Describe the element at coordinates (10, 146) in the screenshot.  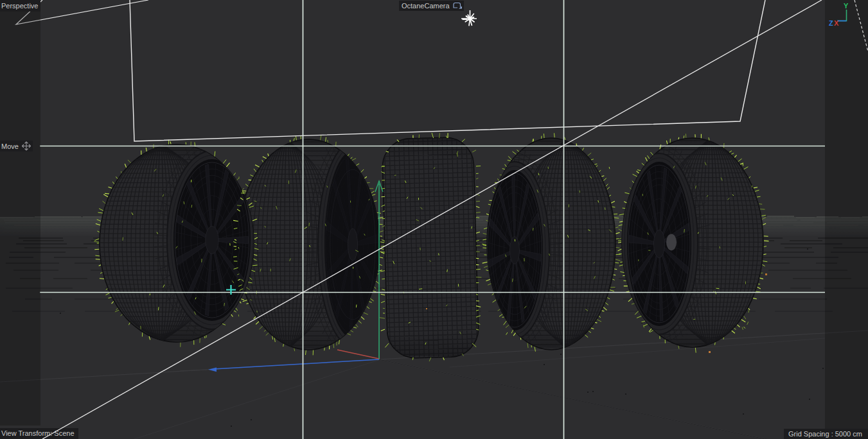
I see `svg-text: Move` at that location.